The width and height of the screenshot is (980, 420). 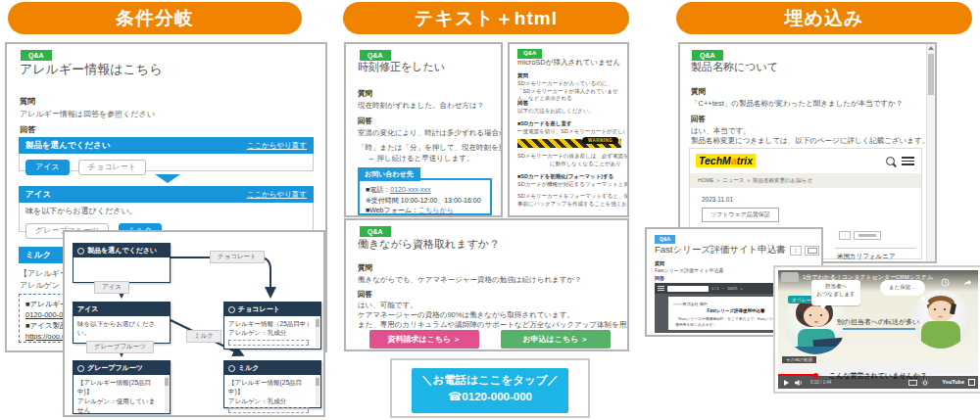 What do you see at coordinates (925, 383) in the screenshot?
I see `settings-gear-icon` at bounding box center [925, 383].